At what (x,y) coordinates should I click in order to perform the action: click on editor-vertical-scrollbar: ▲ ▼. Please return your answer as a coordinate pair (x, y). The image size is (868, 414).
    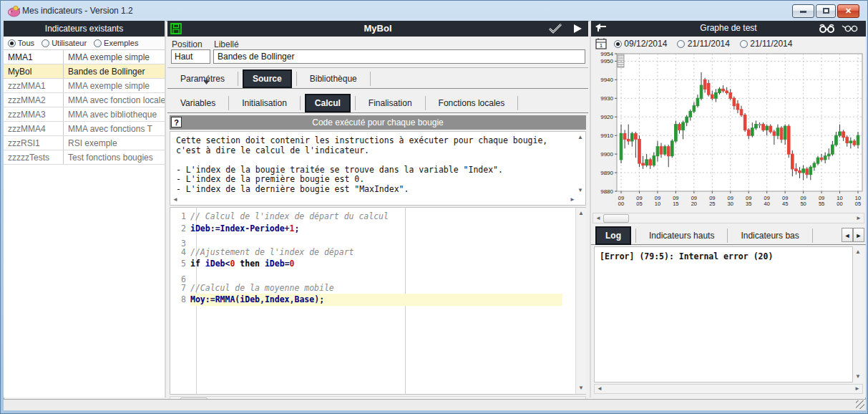
    Looking at the image, I should click on (581, 301).